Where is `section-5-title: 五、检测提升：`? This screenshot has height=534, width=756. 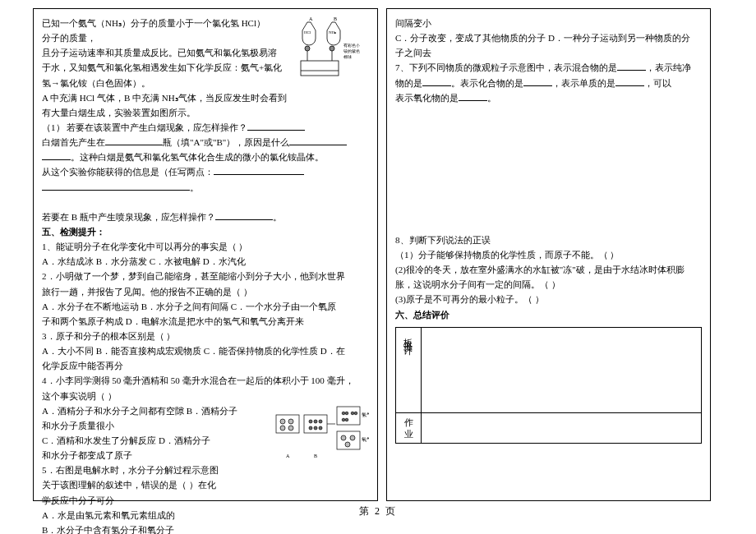
section-5-title: 五、检测提升： is located at coordinates (205, 232).